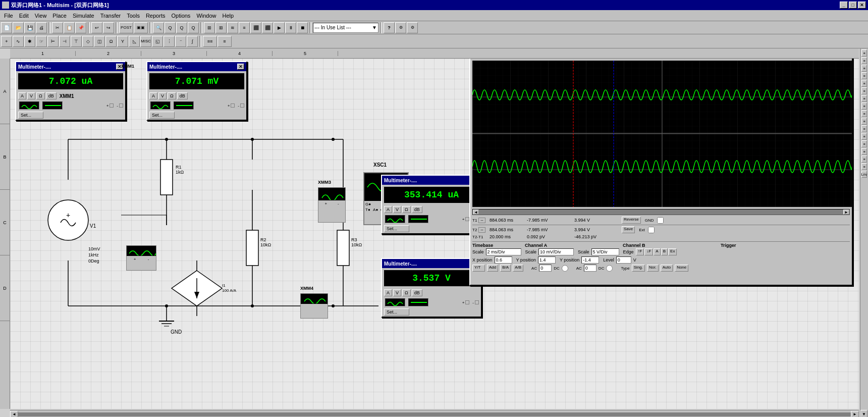 The width and height of the screenshot is (868, 417). Describe the element at coordinates (31, 115) in the screenshot. I see `mm1-set-button: Set...` at that location.